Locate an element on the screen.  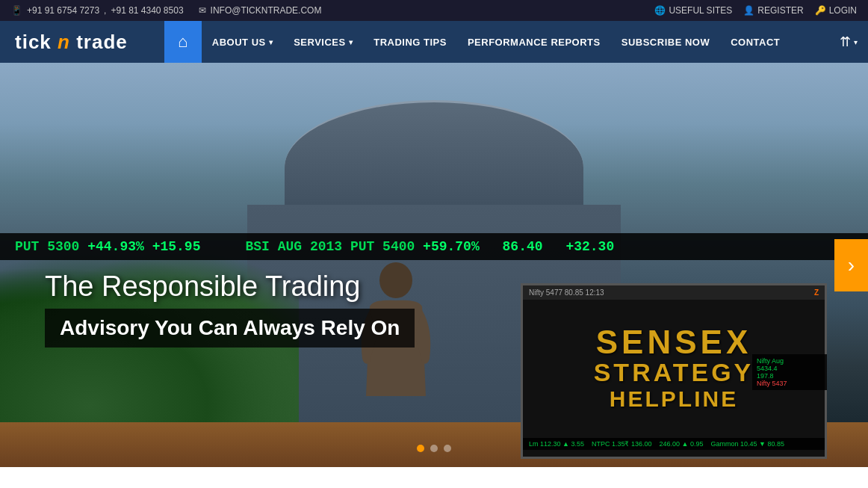
nav-services: SERVICES ▾ is located at coordinates (323, 42).